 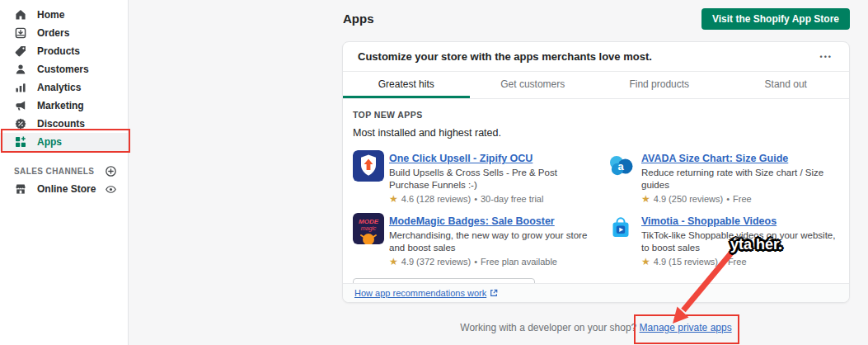 What do you see at coordinates (739, 262) in the screenshot?
I see `app-rating: ★ 4.9 (15 reviews) • Free` at bounding box center [739, 262].